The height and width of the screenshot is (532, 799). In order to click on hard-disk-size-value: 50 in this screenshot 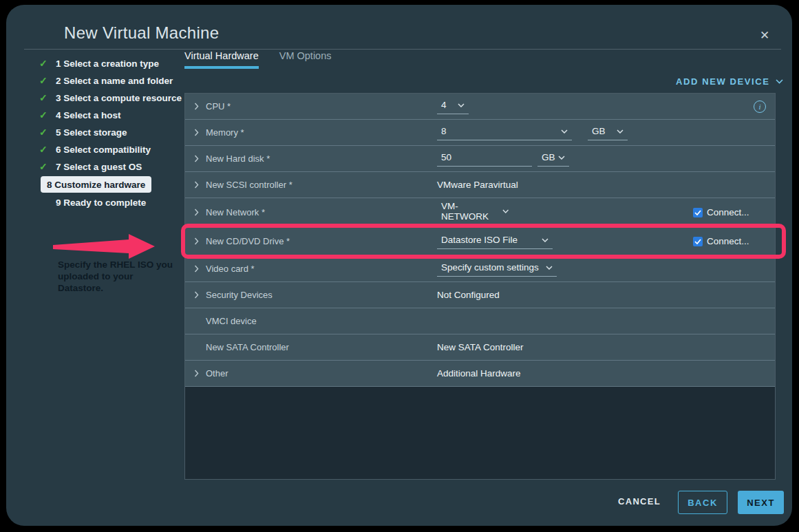, I will do `click(446, 157)`.